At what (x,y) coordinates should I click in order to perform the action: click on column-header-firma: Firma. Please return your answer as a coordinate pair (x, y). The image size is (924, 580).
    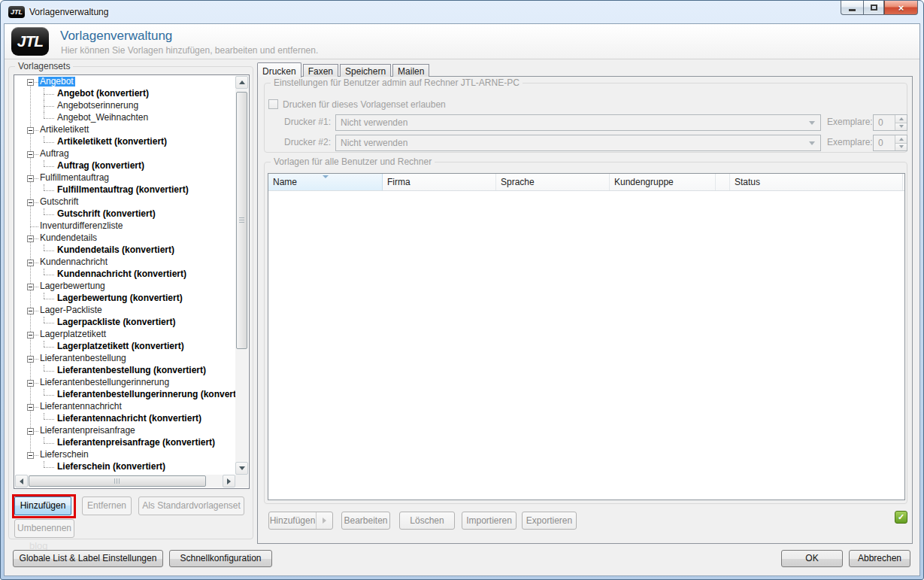
    Looking at the image, I should click on (439, 182).